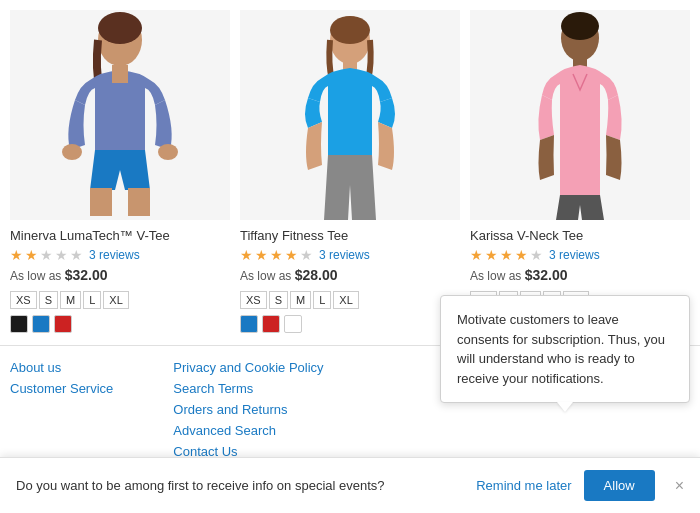 The width and height of the screenshot is (700, 513). I want to click on size-xl-2: XL, so click(346, 300).